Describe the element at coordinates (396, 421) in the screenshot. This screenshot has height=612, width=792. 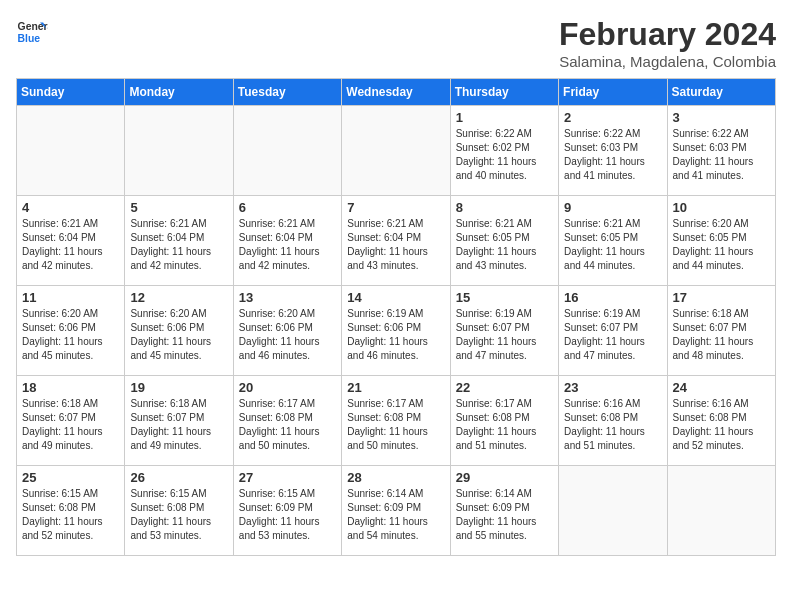
I see `calendar-week-row: 18Sunrise: 6:18 AM Sunset: 6:07 PM Dayli…` at that location.